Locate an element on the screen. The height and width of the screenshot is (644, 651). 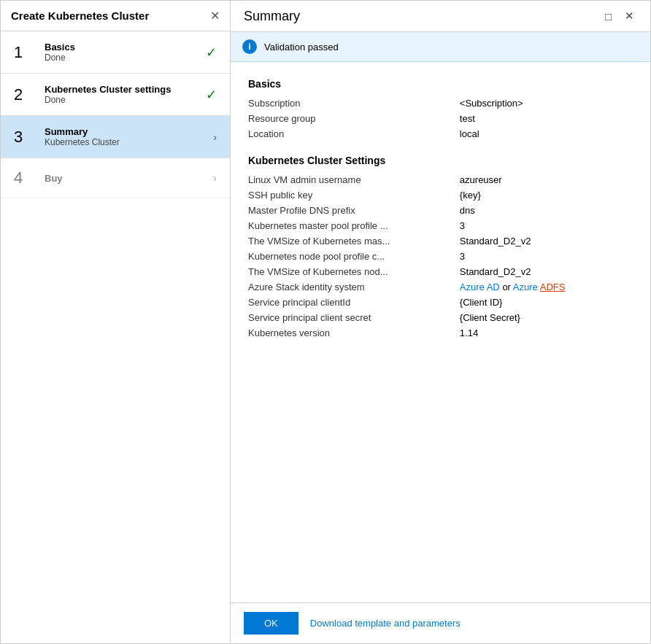
table-row: Resource group test is located at coordinates (441, 118).